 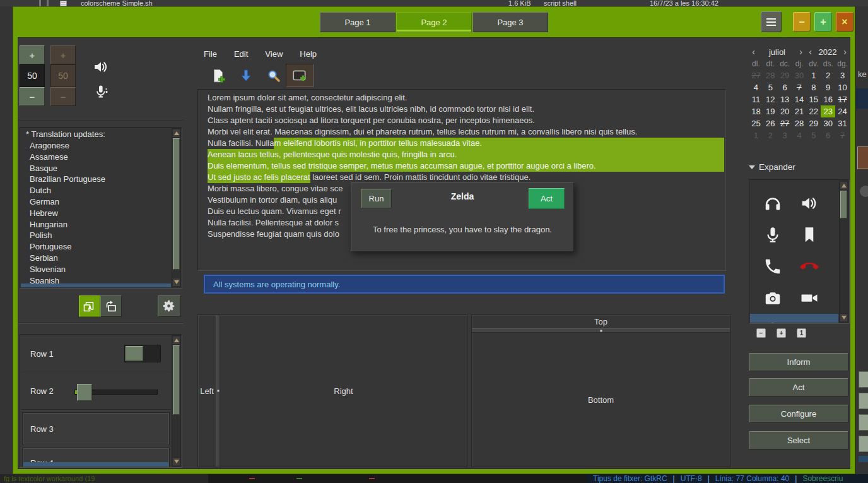 I want to click on pane-splitter-horizontal, so click(x=601, y=331).